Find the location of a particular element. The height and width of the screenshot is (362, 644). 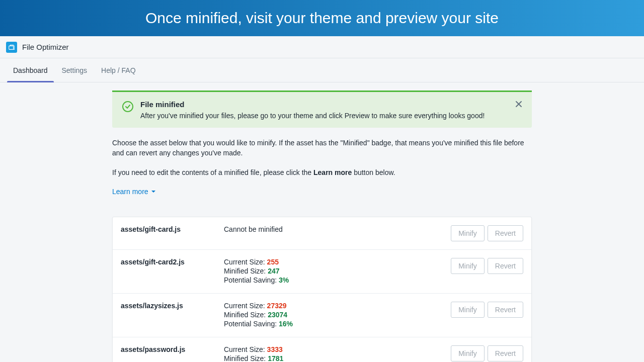

alert-title: File minified is located at coordinates (331, 105).